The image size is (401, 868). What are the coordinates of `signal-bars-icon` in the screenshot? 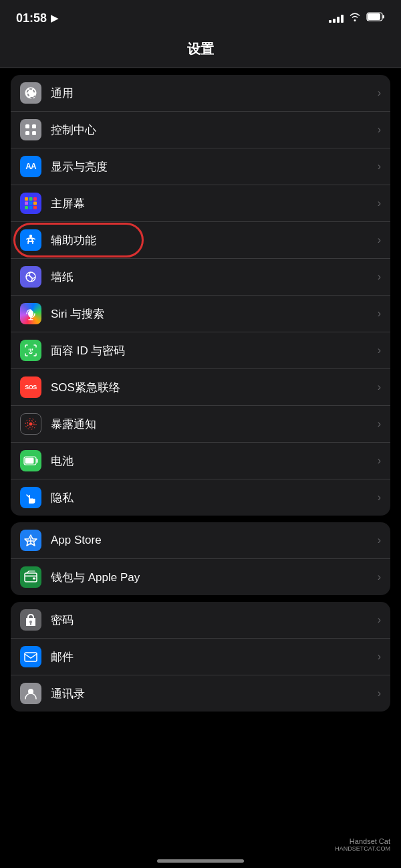 It's located at (336, 18).